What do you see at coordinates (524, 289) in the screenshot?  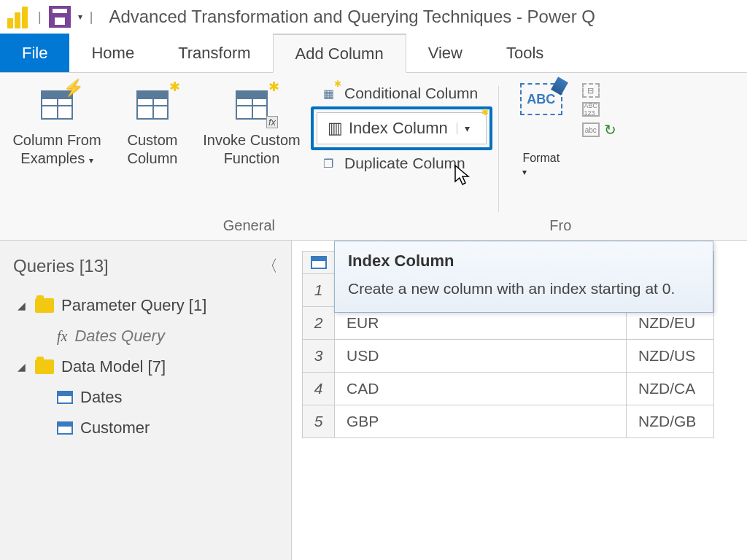 I see `tooltip-body: Create a new column with an index starti…` at bounding box center [524, 289].